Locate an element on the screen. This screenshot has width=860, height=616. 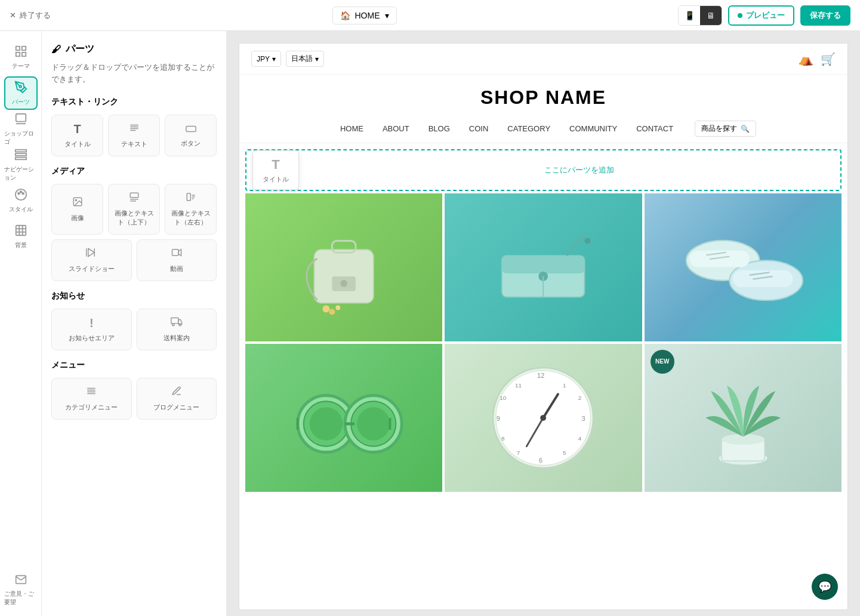
notification-icon: ! is located at coordinates (92, 324).